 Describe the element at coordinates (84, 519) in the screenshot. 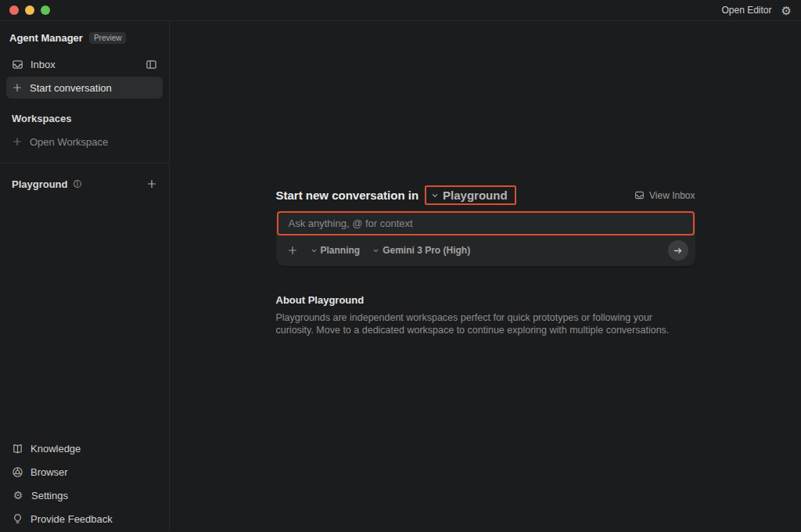

I see `sidebar-item-provide-feedback: Provide Feedback` at that location.